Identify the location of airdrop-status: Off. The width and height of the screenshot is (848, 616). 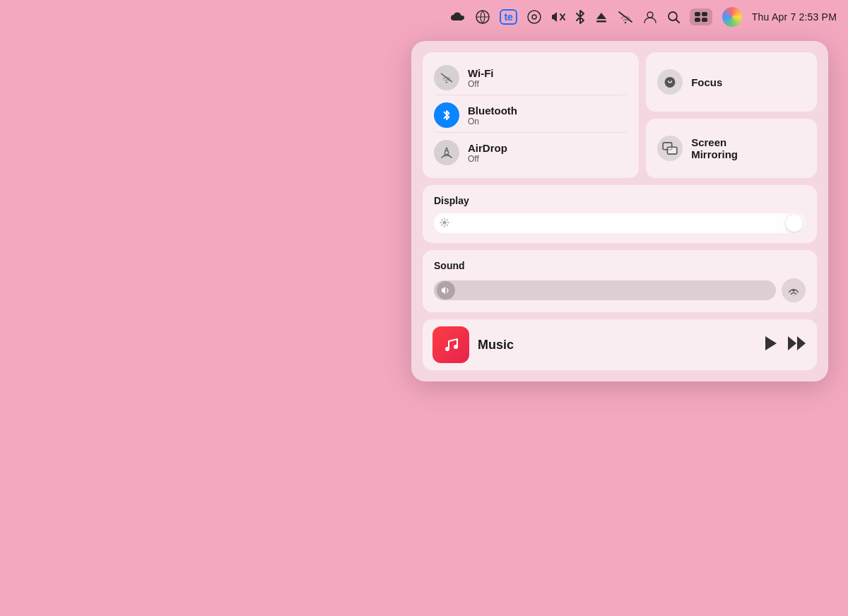
(488, 159).